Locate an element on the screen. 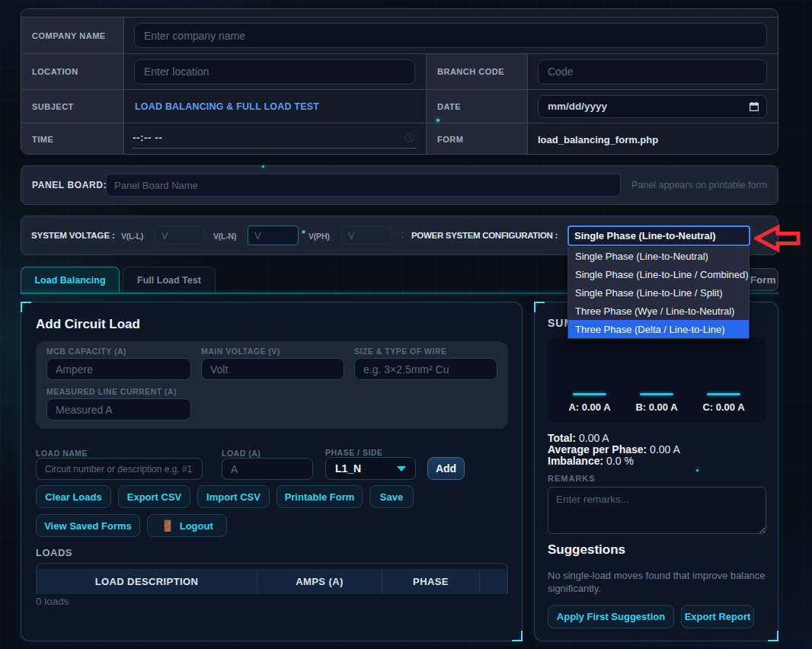 The image size is (812, 649). mcb-capacity-label: MCB CAPACITY (A) is located at coordinates (119, 351).